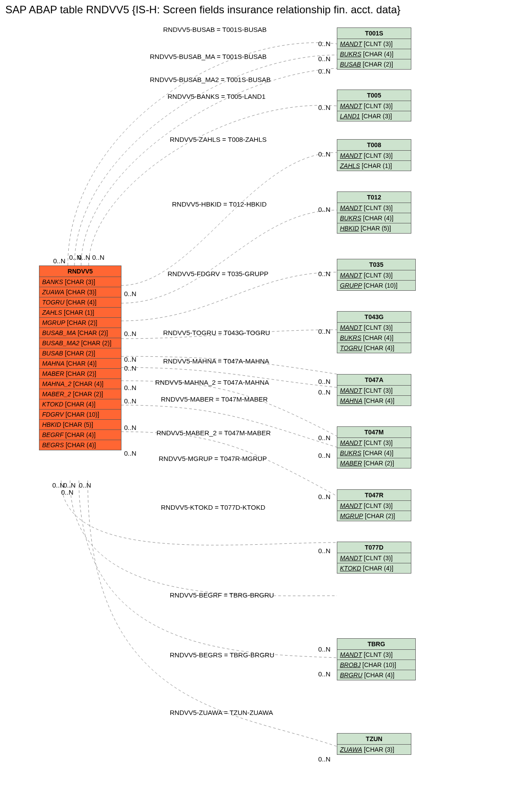  Describe the element at coordinates (351, 285) in the screenshot. I see `field-name: GRUPP` at that location.